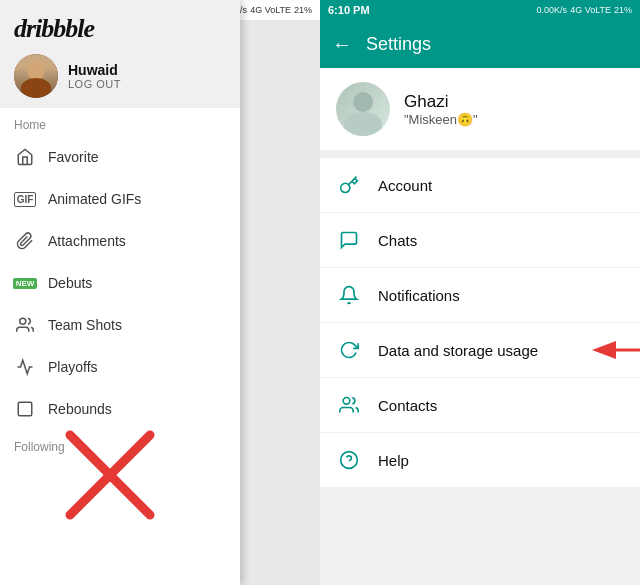 Image resolution: width=640 pixels, height=585 pixels. I want to click on nav-team-shots: Team Shots, so click(120, 325).